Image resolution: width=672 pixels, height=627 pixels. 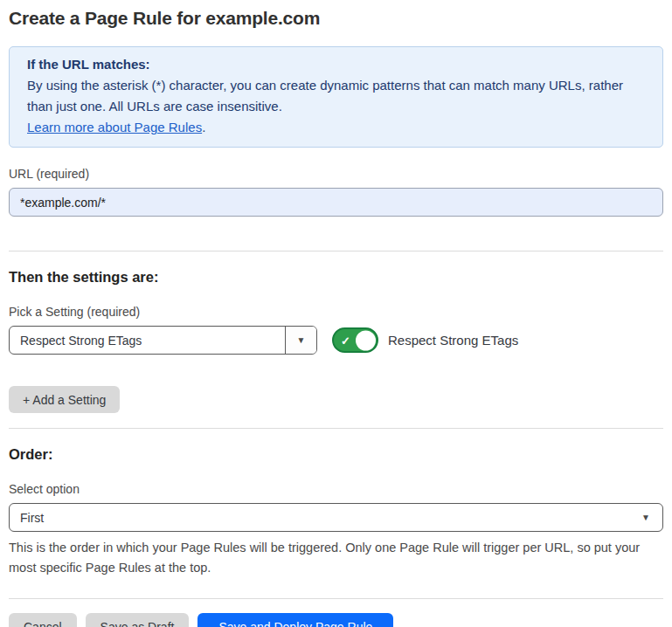 I want to click on toggle-label: Respect Strong ETags, so click(x=453, y=341).